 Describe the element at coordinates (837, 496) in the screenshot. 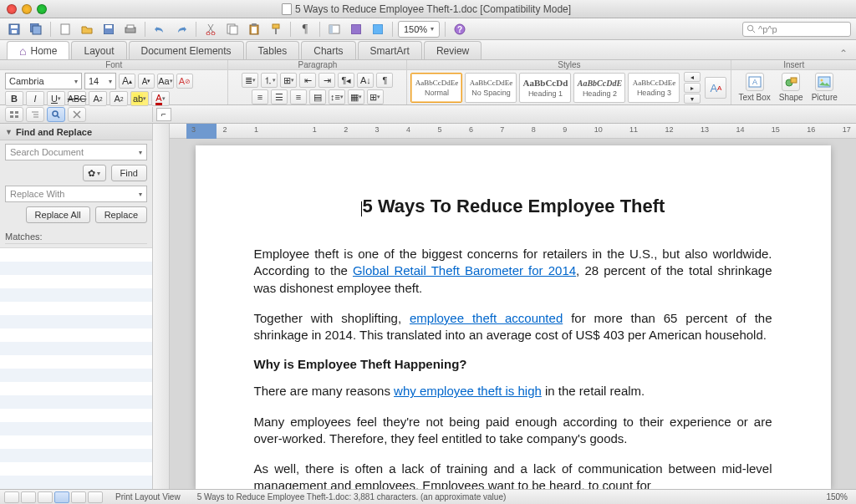

I see `status-zoom: 150%` at that location.